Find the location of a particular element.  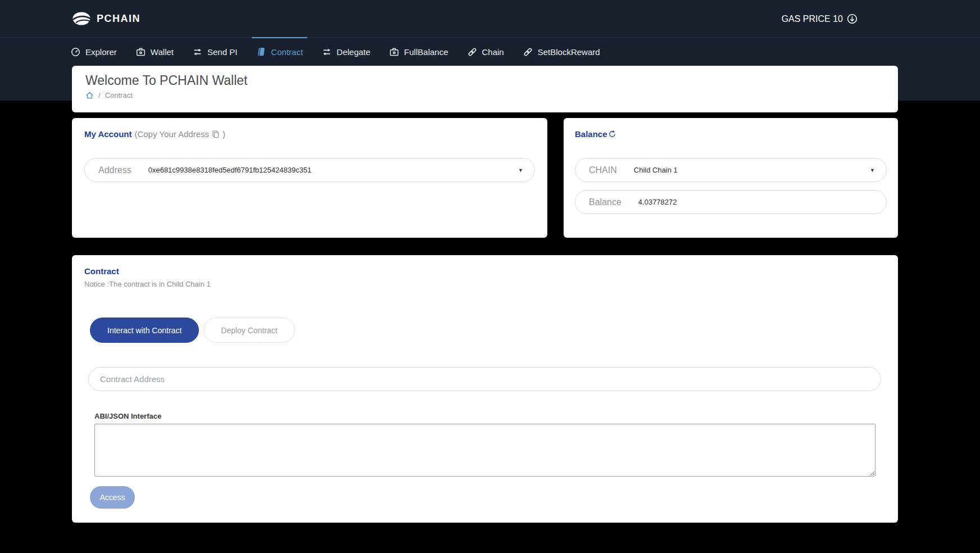

my-account-title: My Account is located at coordinates (108, 134).